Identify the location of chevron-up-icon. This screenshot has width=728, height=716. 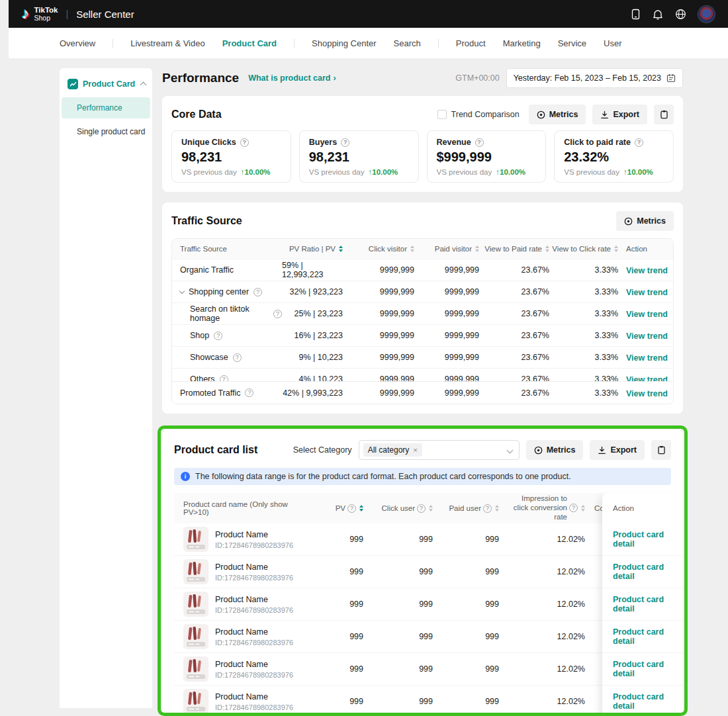
(144, 85).